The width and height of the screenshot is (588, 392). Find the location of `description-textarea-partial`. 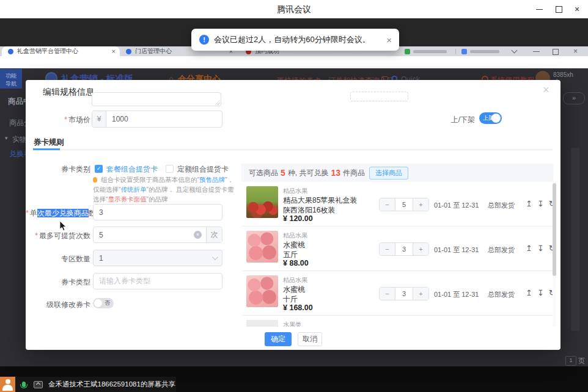

description-textarea-partial is located at coordinates (156, 99).